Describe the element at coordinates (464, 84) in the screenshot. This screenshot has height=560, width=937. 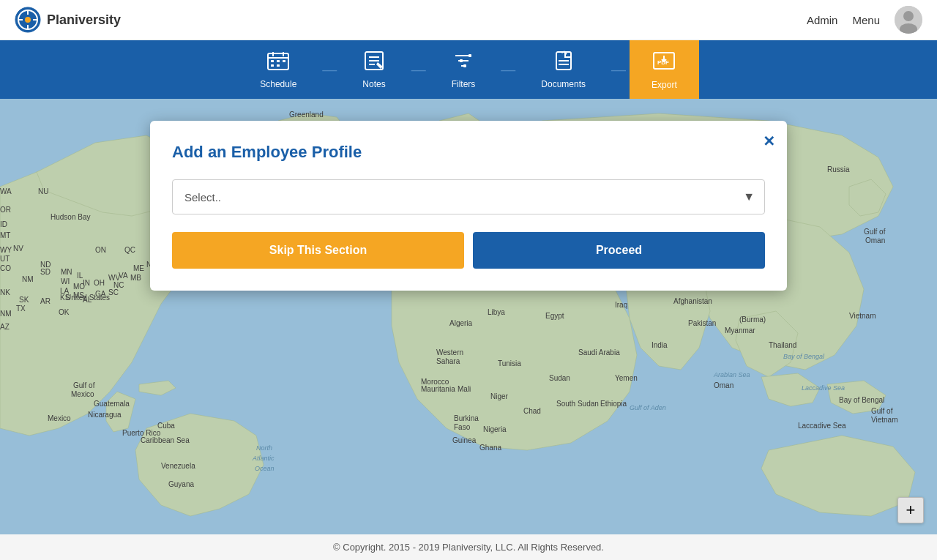
I see `nav-label-filters: Filters` at that location.